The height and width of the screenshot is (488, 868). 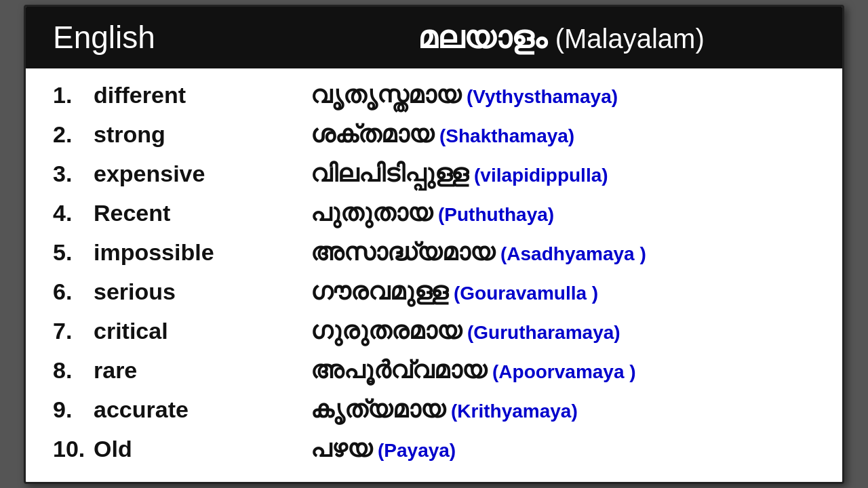 What do you see at coordinates (434, 213) in the screenshot?
I see `table-row: 4.Recentപുതുതായ(Puthuthaya)` at bounding box center [434, 213].